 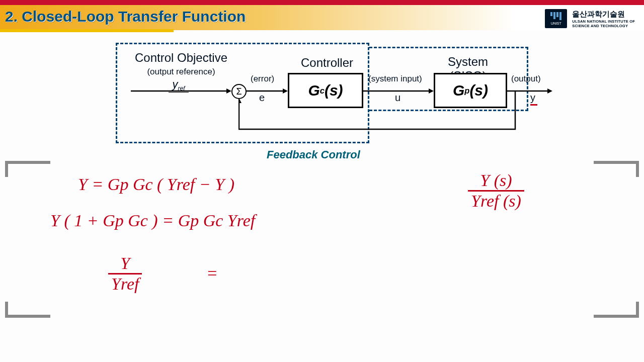 I want to click on feedback-control-label: Feedback Control, so click(x=313, y=155).